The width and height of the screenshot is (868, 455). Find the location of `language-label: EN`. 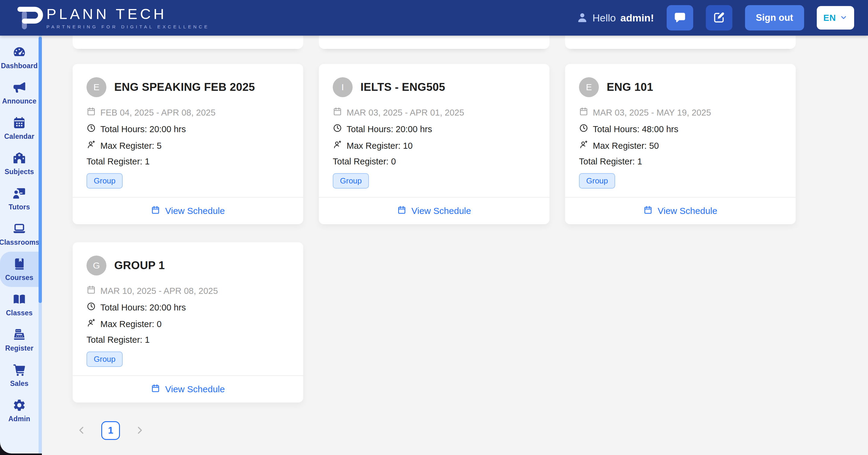

language-label: EN is located at coordinates (830, 18).